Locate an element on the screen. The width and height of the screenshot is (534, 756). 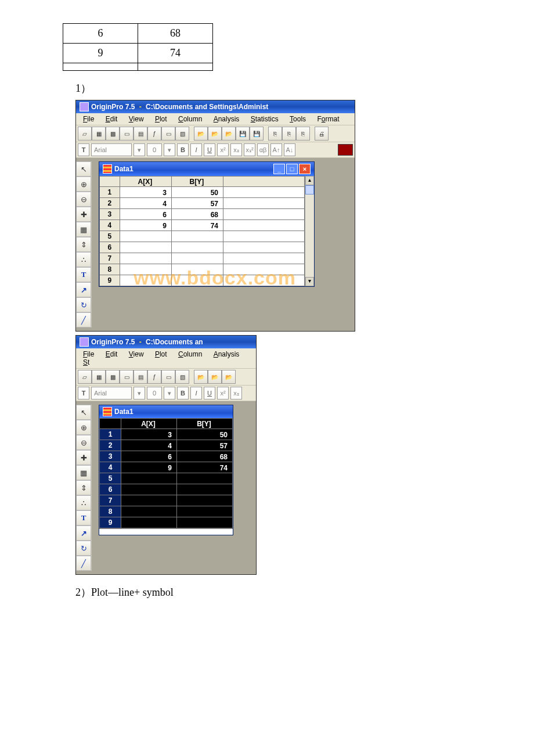
minimize-button: _ is located at coordinates (279, 169).